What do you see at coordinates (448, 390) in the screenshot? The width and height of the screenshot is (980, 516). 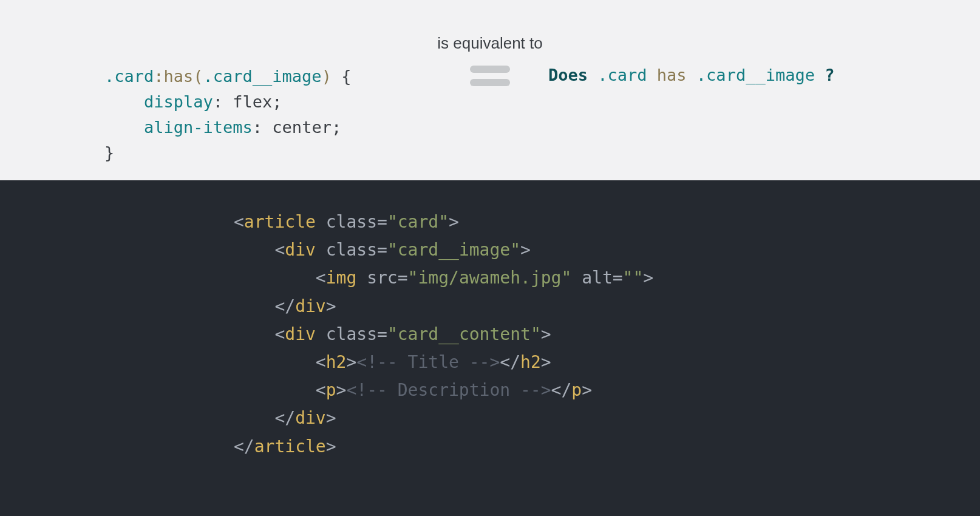 I see `comment-description: <!-- Description -->` at bounding box center [448, 390].